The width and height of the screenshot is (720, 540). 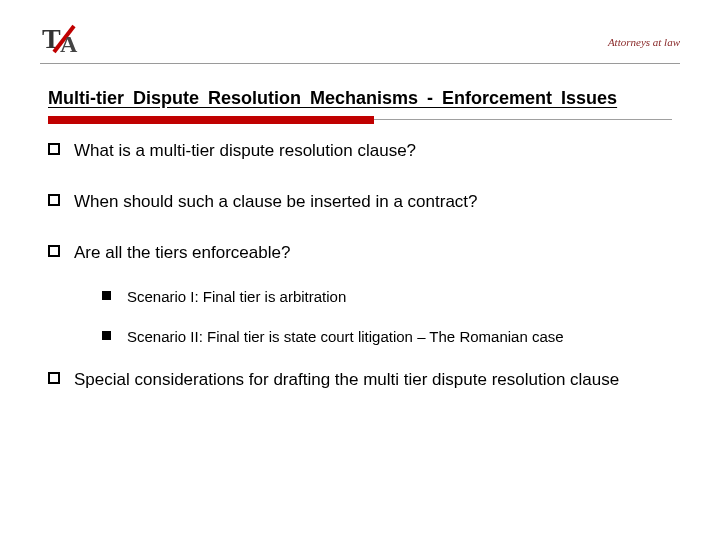 What do you see at coordinates (360, 98) in the screenshot?
I see `slide-title: Multi-tier Dispute Resolution Mechanisms…` at bounding box center [360, 98].